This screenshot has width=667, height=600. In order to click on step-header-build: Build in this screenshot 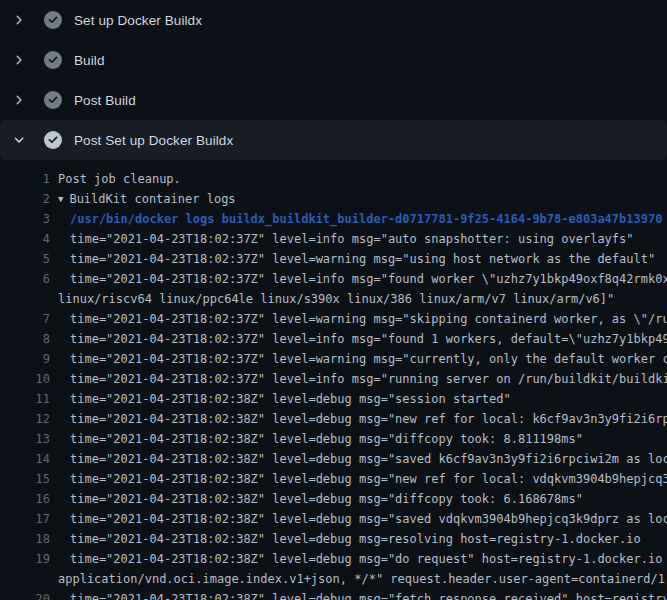, I will do `click(334, 60)`.